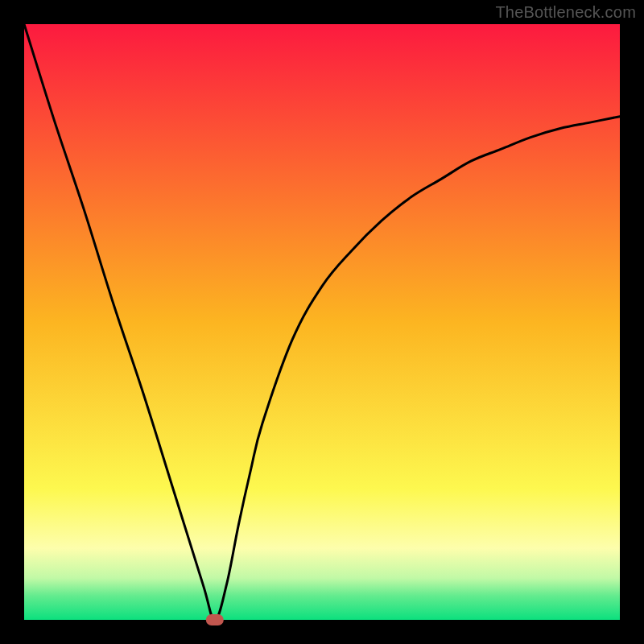 The height and width of the screenshot is (644, 644). Describe the element at coordinates (215, 620) in the screenshot. I see `min-marker` at that location.